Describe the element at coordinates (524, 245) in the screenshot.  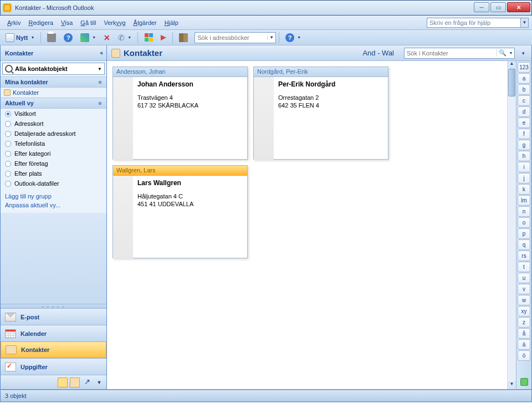
I see `alpha-button-q: q` at that location.